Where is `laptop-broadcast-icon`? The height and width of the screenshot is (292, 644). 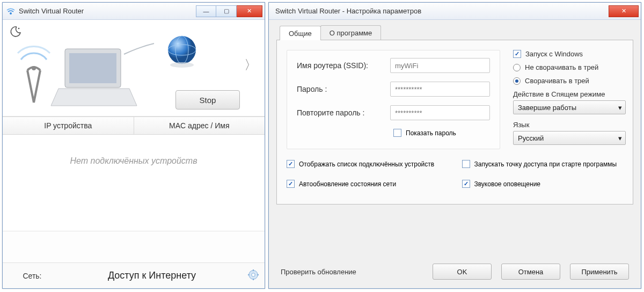
laptop-broadcast-icon is located at coordinates (86, 76).